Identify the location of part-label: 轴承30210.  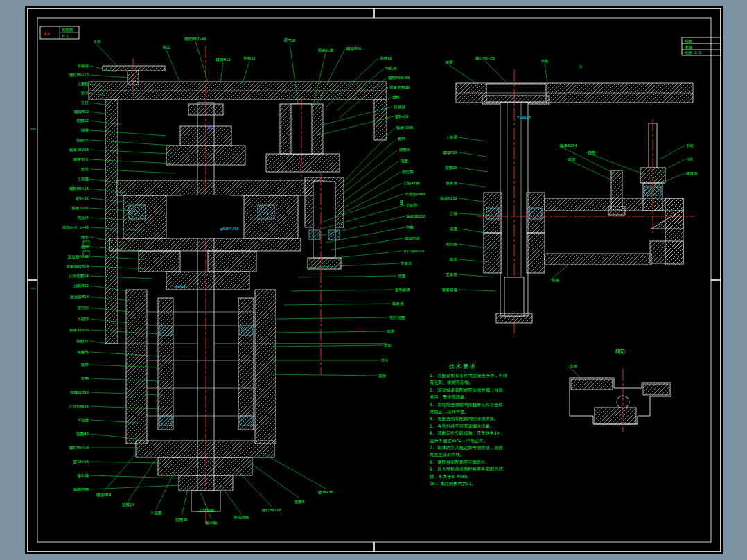
(416, 216).